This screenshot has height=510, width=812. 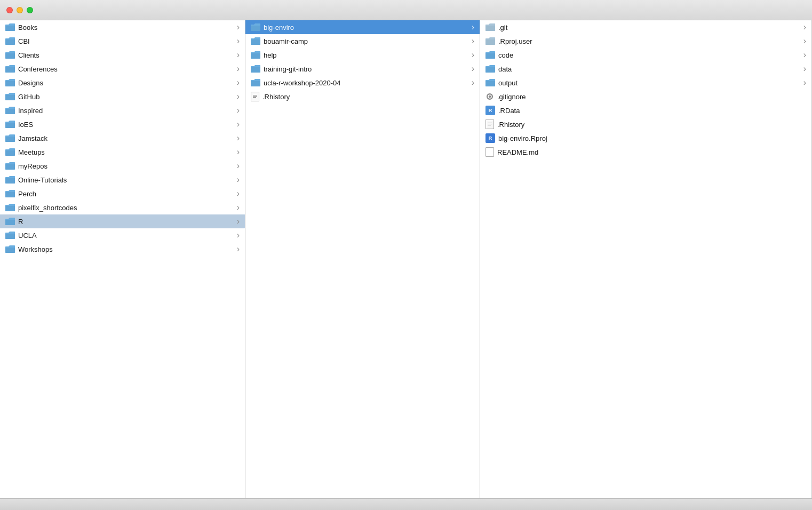 What do you see at coordinates (646, 69) in the screenshot?
I see `list-item: data›` at bounding box center [646, 69].